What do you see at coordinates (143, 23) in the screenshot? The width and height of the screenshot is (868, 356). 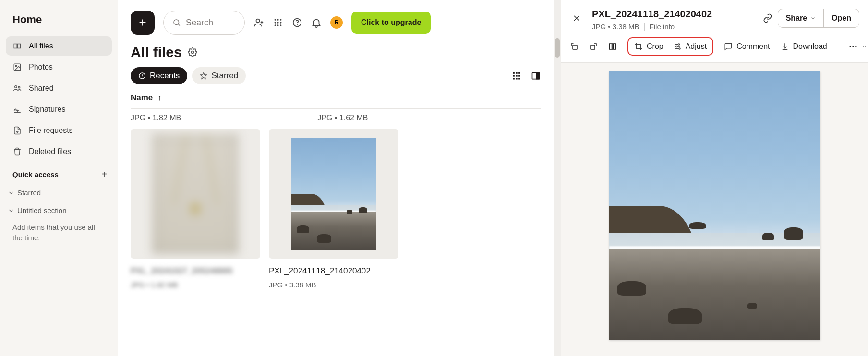 I see `create-button` at bounding box center [143, 23].